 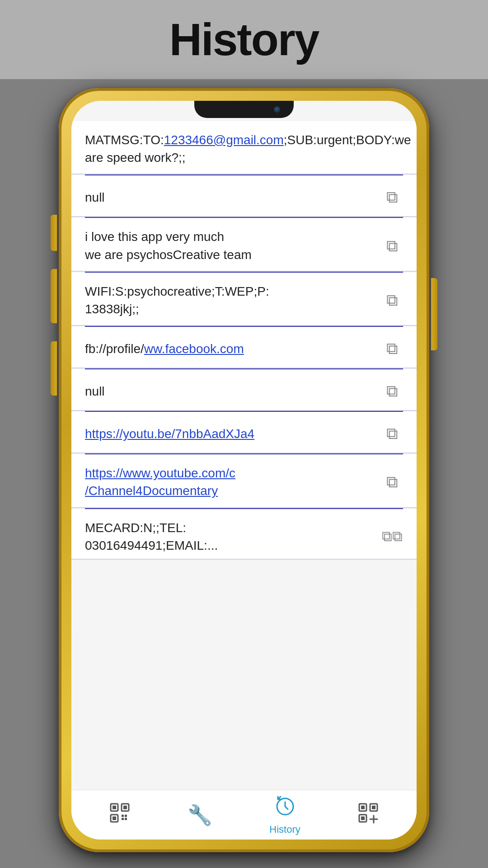 I want to click on history-item-text: MATMSG:TO:1233466@gmail.com;SUB:urgent;B…, so click(x=251, y=149).